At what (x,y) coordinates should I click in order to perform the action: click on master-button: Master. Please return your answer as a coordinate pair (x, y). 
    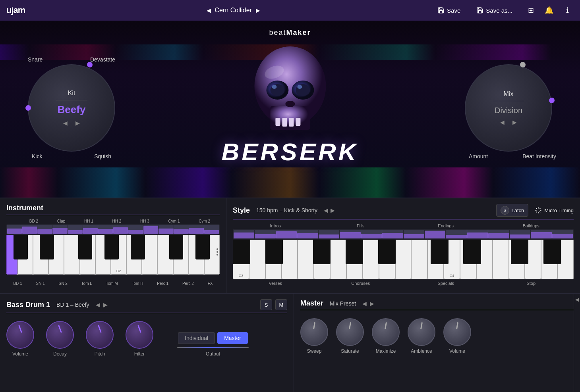
    Looking at the image, I should click on (233, 338).